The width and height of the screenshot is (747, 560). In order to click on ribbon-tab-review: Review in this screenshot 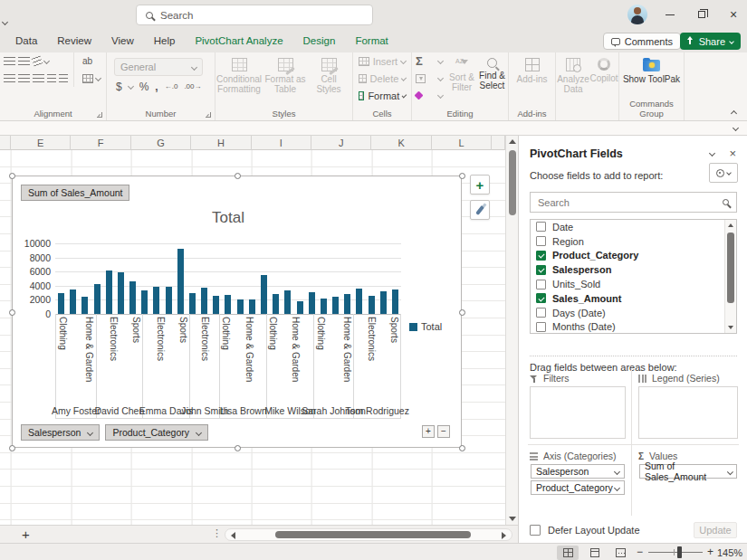, I will do `click(74, 41)`.